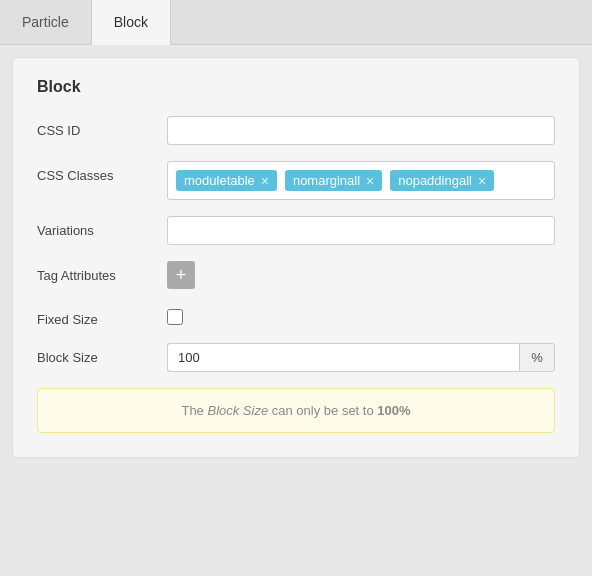 This screenshot has width=592, height=576. Describe the element at coordinates (442, 180) in the screenshot. I see `tag-nopaddingall: nopaddingall ×` at that location.